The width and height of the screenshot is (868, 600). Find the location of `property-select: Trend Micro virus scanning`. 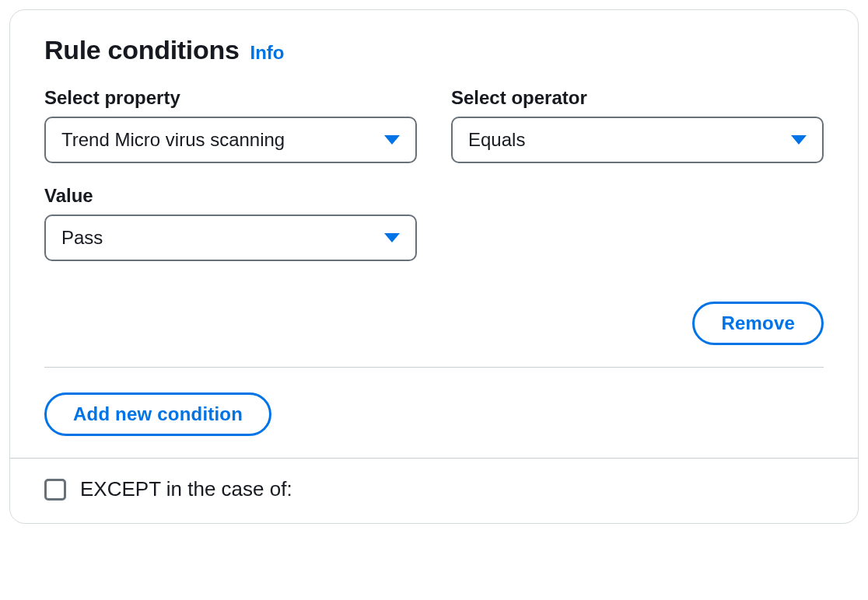

property-select: Trend Micro virus scanning is located at coordinates (230, 140).